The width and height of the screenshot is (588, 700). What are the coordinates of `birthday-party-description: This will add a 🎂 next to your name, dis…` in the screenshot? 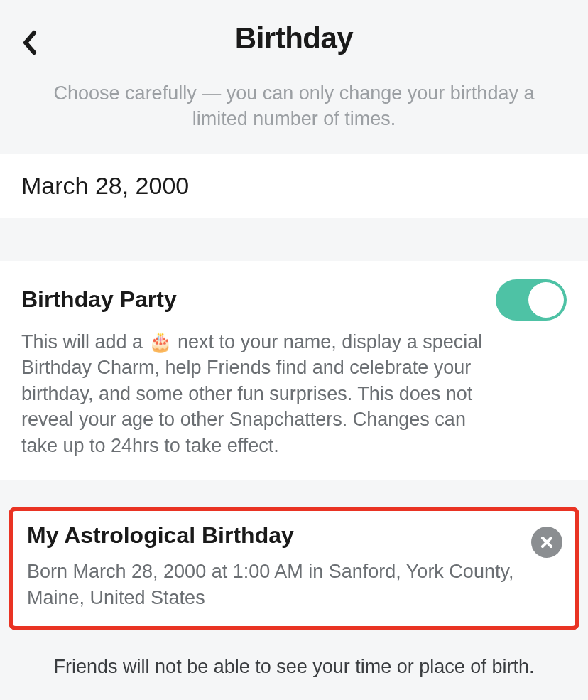 It's located at (256, 394).